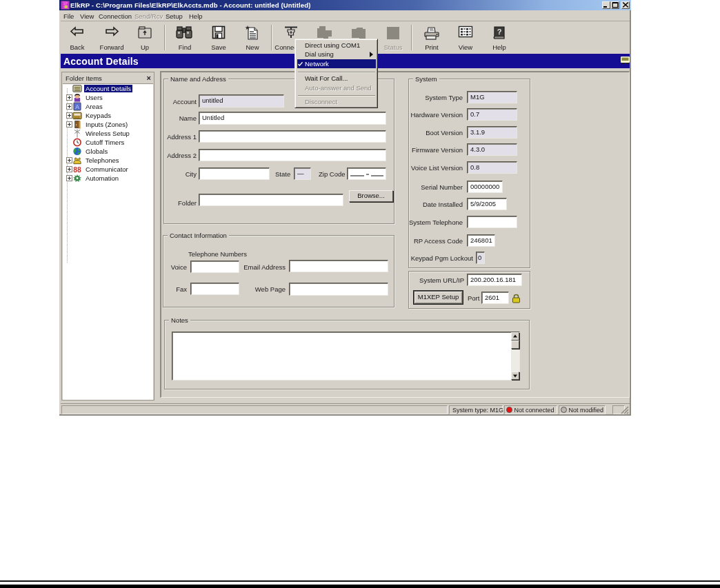  What do you see at coordinates (77, 170) in the screenshot?
I see `svg-text: 88` at bounding box center [77, 170].